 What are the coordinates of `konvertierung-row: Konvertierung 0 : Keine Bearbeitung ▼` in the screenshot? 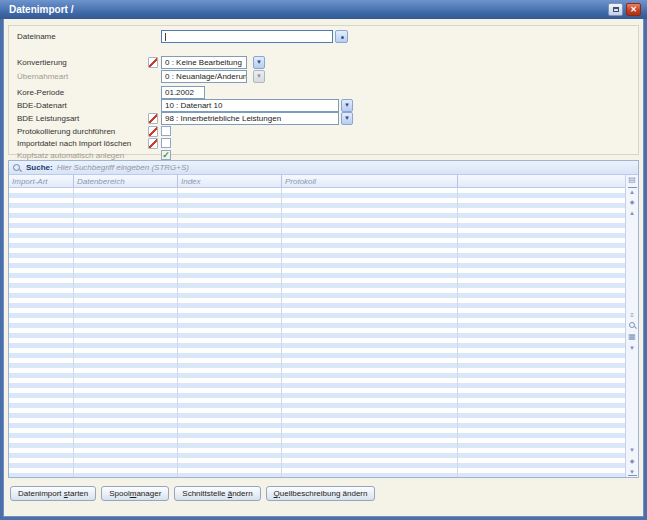 It's located at (324, 62).